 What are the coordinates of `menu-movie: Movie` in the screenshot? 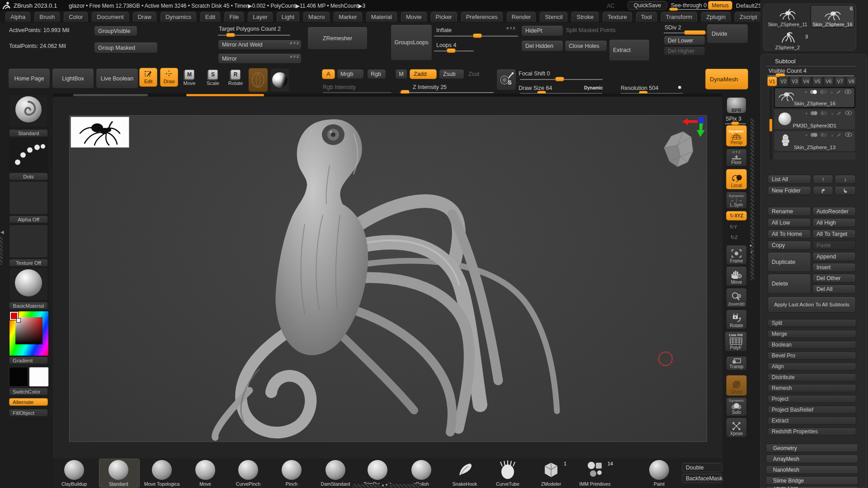 It's located at (414, 17).